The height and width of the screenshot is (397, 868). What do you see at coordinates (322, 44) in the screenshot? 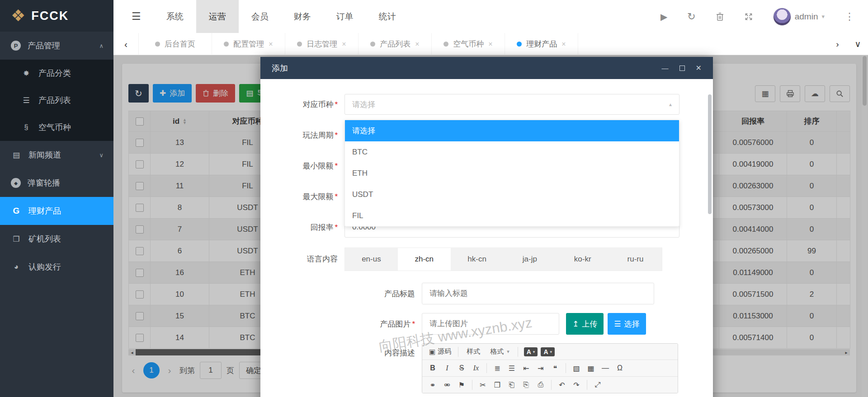
I see `tab-logs: 日志管理 ×` at bounding box center [322, 44].